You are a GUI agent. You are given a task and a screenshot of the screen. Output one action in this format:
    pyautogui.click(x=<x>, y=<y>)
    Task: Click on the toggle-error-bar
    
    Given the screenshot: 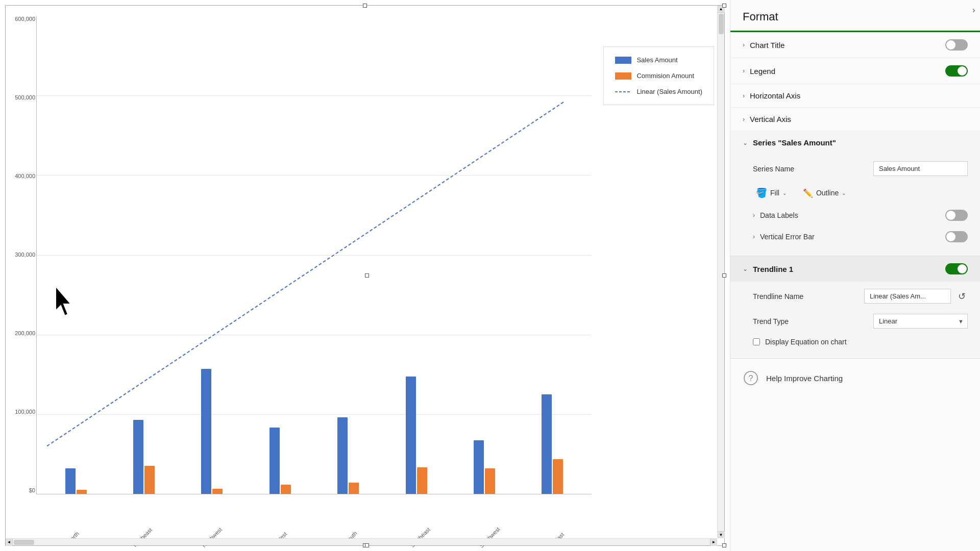 What is the action you would take?
    pyautogui.click(x=957, y=237)
    